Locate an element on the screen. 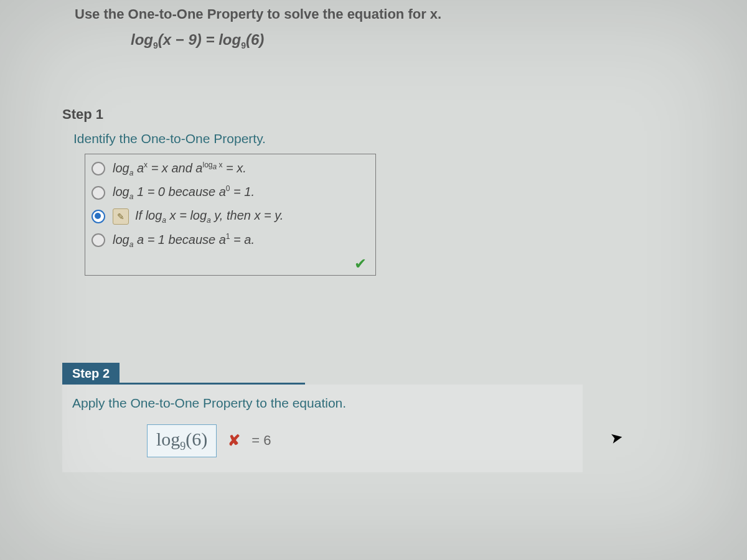  step1-subheading: Identify the One-to-One Property. is located at coordinates (398, 139).